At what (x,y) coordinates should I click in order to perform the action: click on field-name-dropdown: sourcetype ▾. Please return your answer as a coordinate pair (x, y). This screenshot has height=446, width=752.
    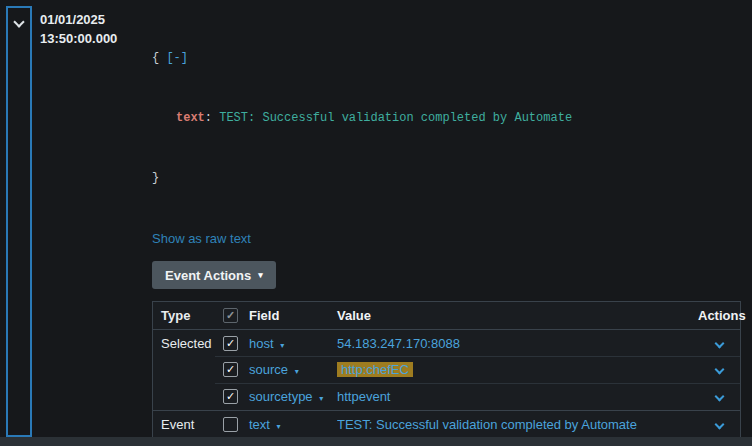
    Looking at the image, I should click on (293, 396).